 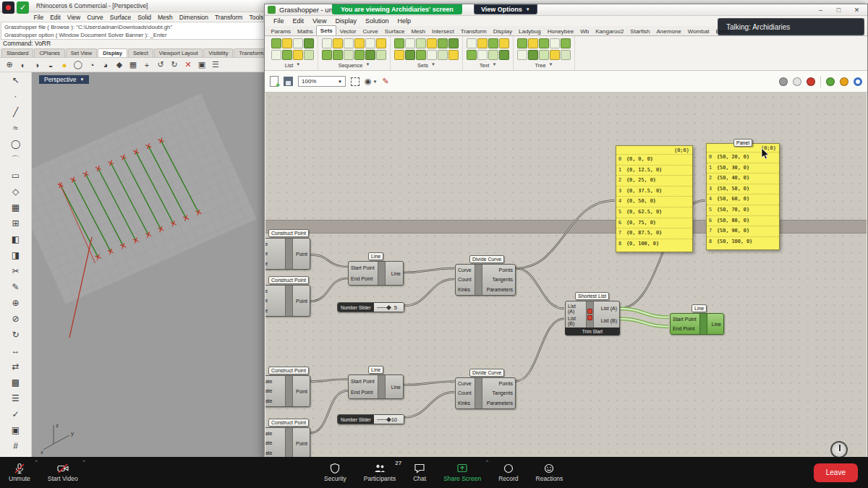 What do you see at coordinates (336, 473) in the screenshot?
I see `security-button: Security` at bounding box center [336, 473].